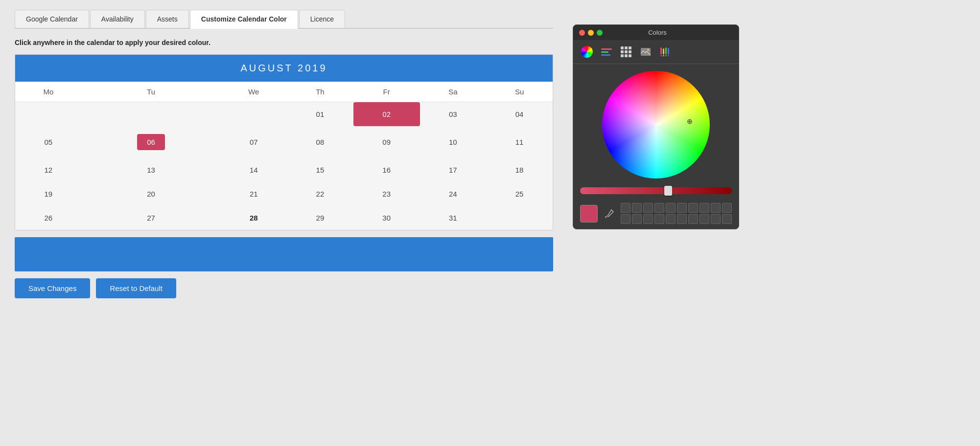 This screenshot has height=446, width=980. Describe the element at coordinates (657, 32) in the screenshot. I see `colors-panel-title: Colors` at that location.